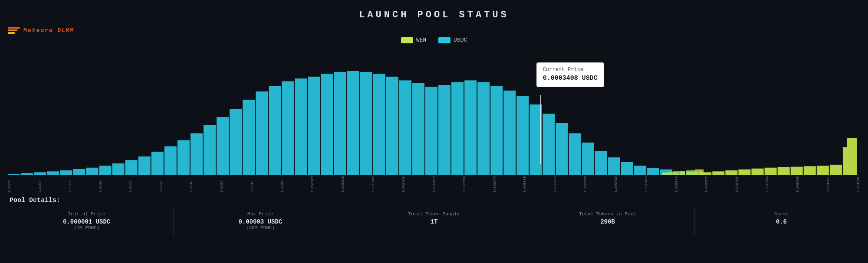 This screenshot has height=263, width=868. I want to click on curve-value: 0.6, so click(781, 222).